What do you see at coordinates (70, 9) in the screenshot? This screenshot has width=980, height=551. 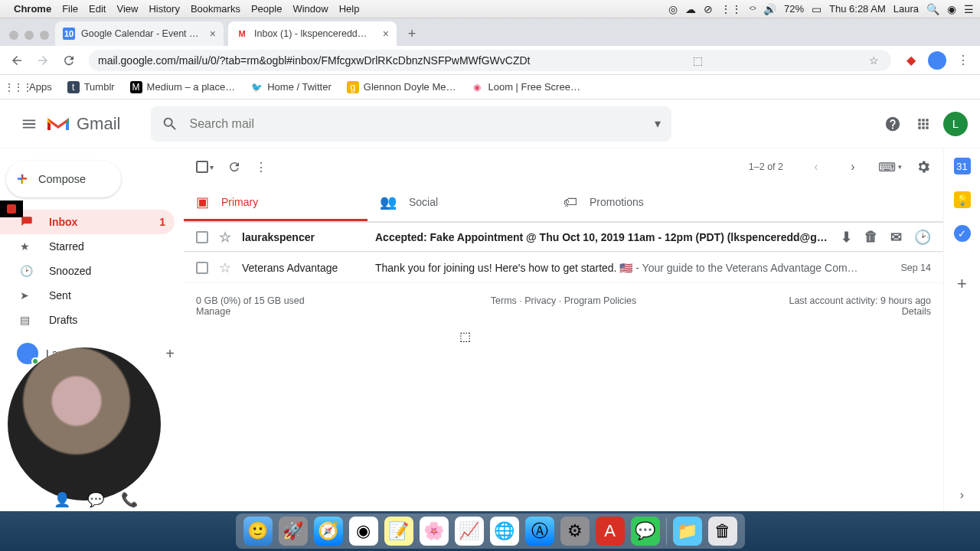 I see `menu-file: File` at bounding box center [70, 9].